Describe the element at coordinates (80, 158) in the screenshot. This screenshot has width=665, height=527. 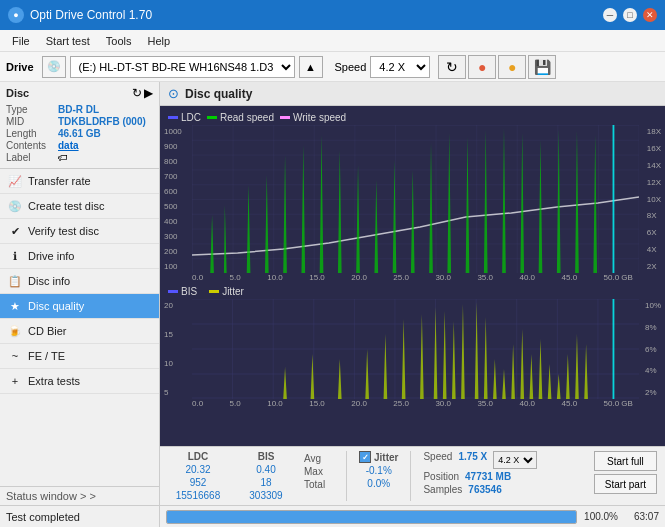
I see `disc-label-row: Label 🏷` at that location.